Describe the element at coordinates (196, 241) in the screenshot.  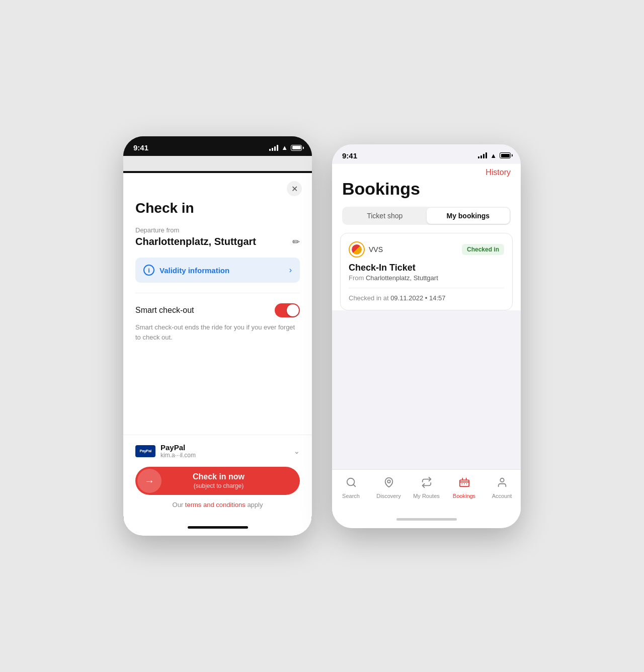
I see `departure-location: Charlottenplatz, Stuttgart` at that location.